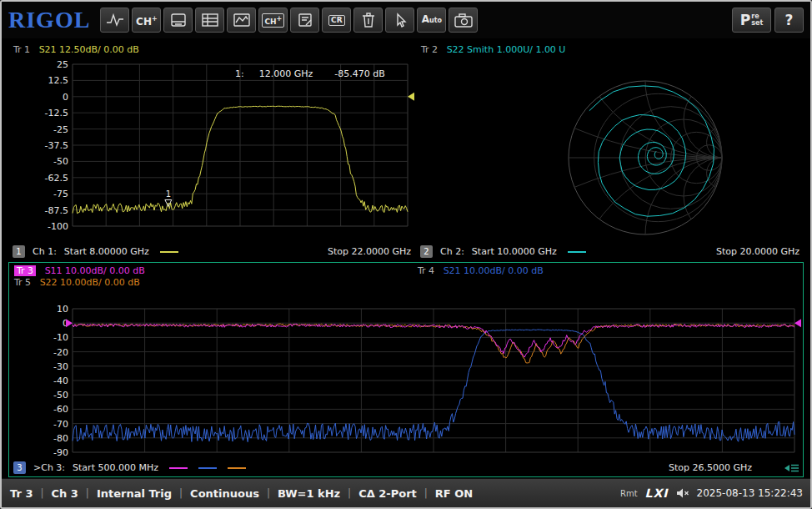 The image size is (812, 509). I want to click on ch2-badge: 2, so click(427, 252).